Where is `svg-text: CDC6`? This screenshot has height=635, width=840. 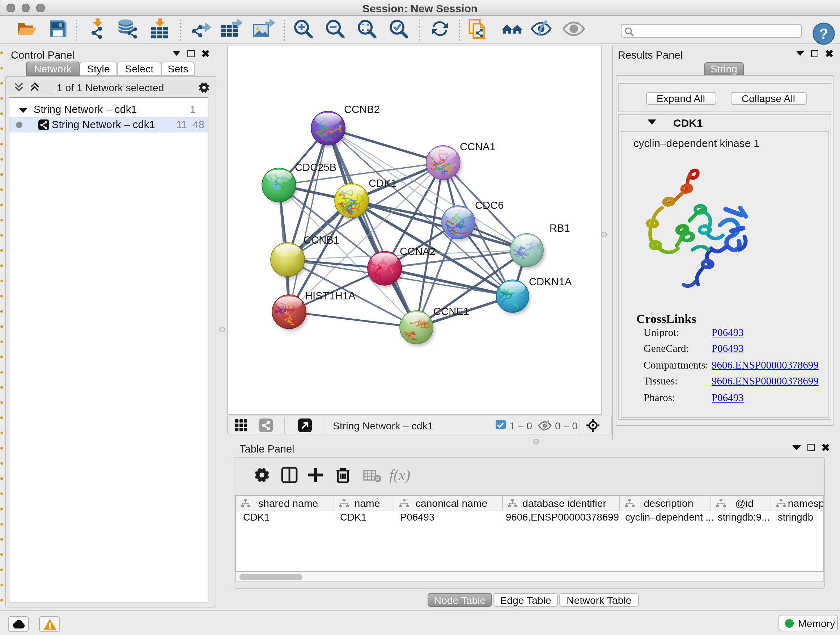
svg-text: CDC6 is located at coordinates (489, 205).